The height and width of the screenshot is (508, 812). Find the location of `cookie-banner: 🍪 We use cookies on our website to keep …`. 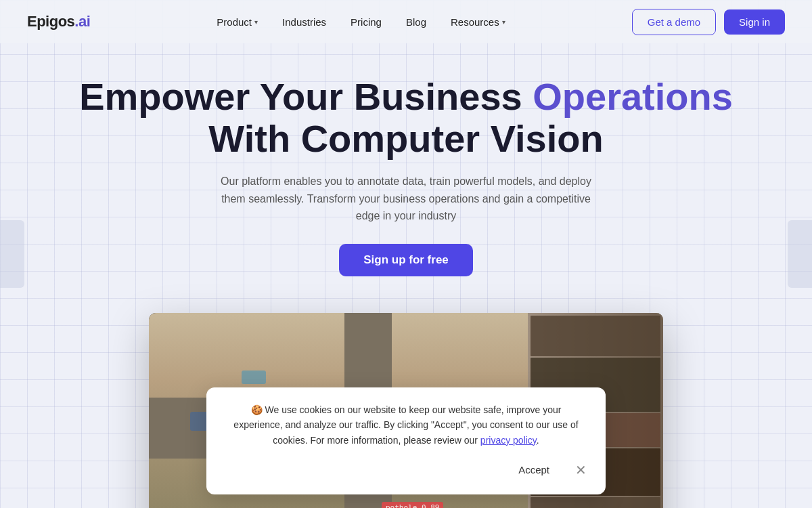

cookie-banner: 🍪 We use cookies on our website to keep … is located at coordinates (406, 441).